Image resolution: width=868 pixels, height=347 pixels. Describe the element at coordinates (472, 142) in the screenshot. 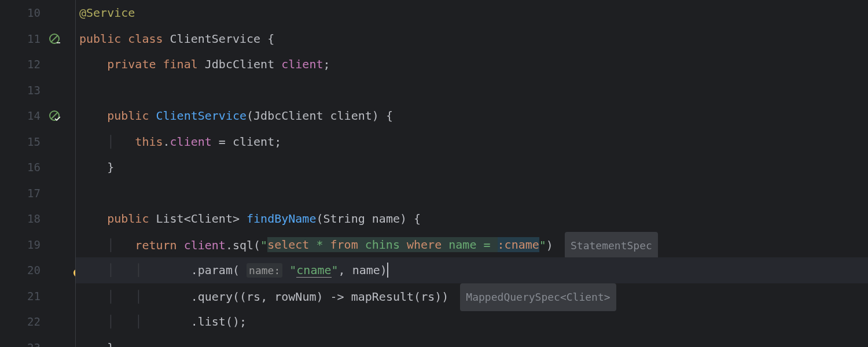

I see `code-line: │ this.client = client;` at that location.